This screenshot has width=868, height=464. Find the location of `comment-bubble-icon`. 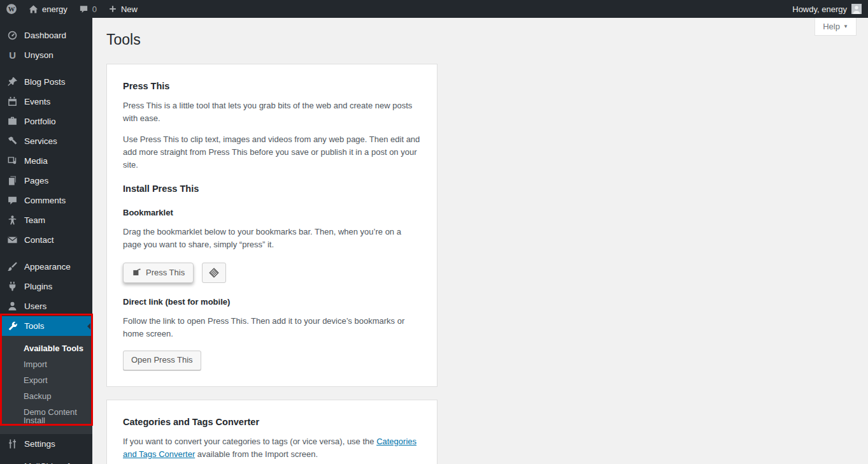

comment-bubble-icon is located at coordinates (84, 9).